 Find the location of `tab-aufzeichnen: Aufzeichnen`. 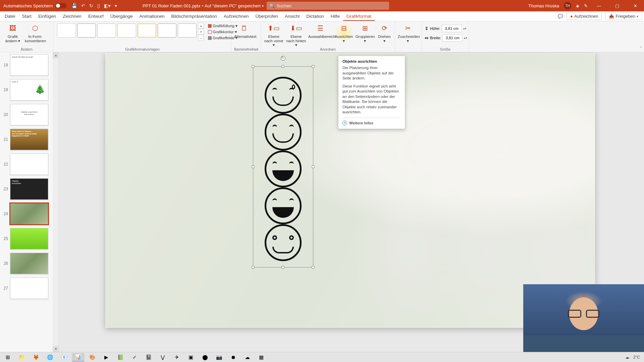

tab-aufzeichnen: Aufzeichnen is located at coordinates (236, 16).